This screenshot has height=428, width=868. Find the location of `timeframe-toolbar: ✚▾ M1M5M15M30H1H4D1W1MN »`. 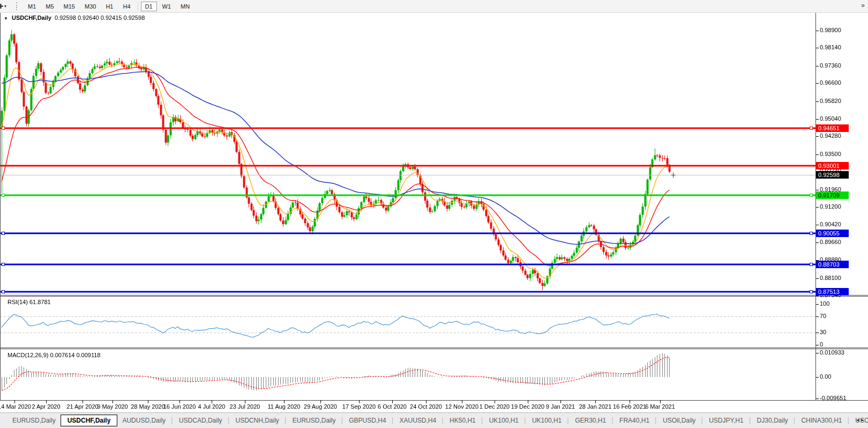

timeframe-toolbar: ✚▾ M1M5M15M30H1H4D1W1MN » is located at coordinates (434, 6).